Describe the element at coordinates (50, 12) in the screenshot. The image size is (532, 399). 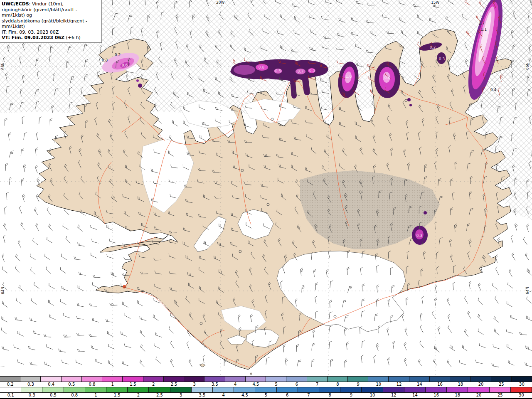
I see `header-line-rain: rigning/skúrir (grænt/blátt/rautt - mm/1…` at that location.